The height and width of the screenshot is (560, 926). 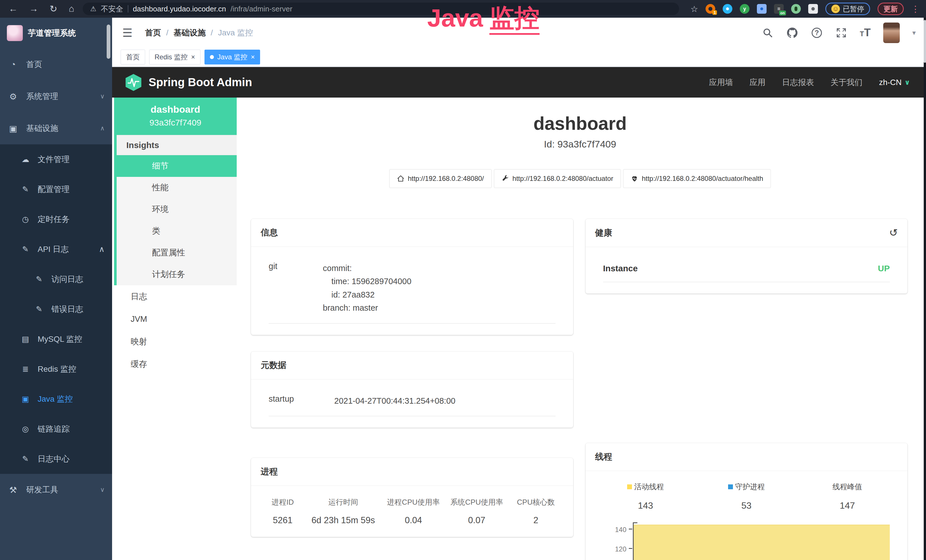 I want to click on threads-area-series, so click(x=762, y=542).